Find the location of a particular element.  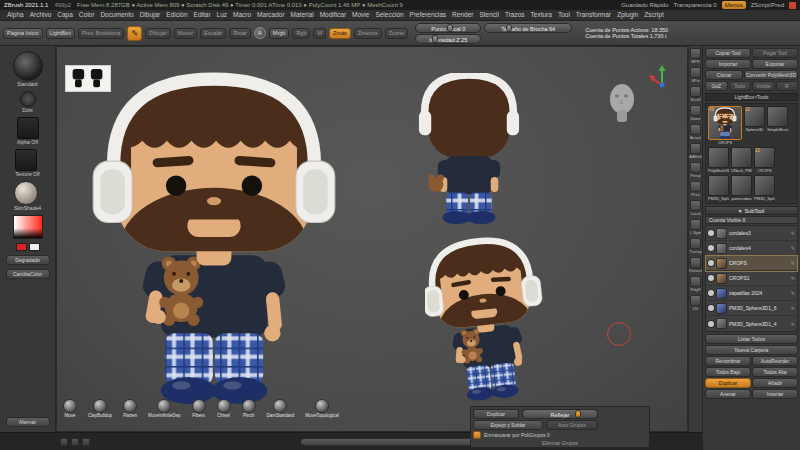

right-shelf-button: AAHalf is located at coordinates (695, 151).